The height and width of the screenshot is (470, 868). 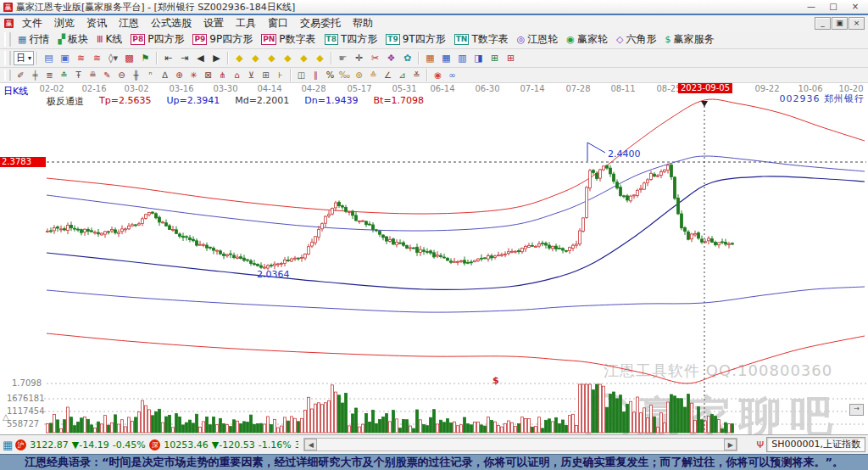 I want to click on pane-splitter-button: △, so click(x=6, y=417).